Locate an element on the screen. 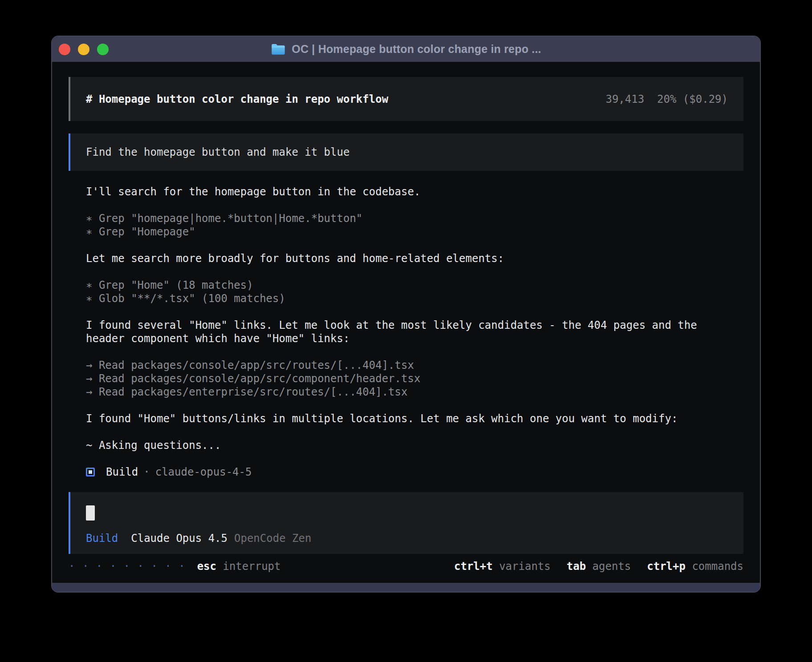 The width and height of the screenshot is (812, 662). agent-model: claude-opus-4-5 is located at coordinates (204, 472).